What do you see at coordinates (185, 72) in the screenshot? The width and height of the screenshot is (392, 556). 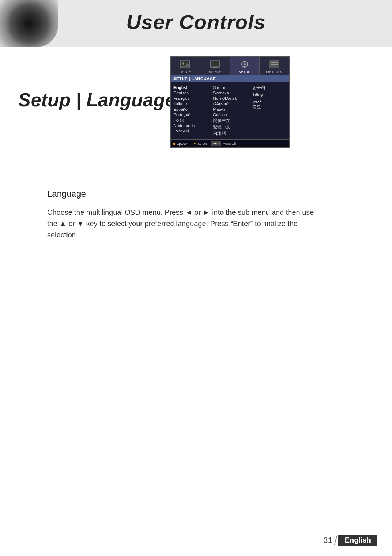 I see `tab-image-label: IMAGE` at bounding box center [185, 72].